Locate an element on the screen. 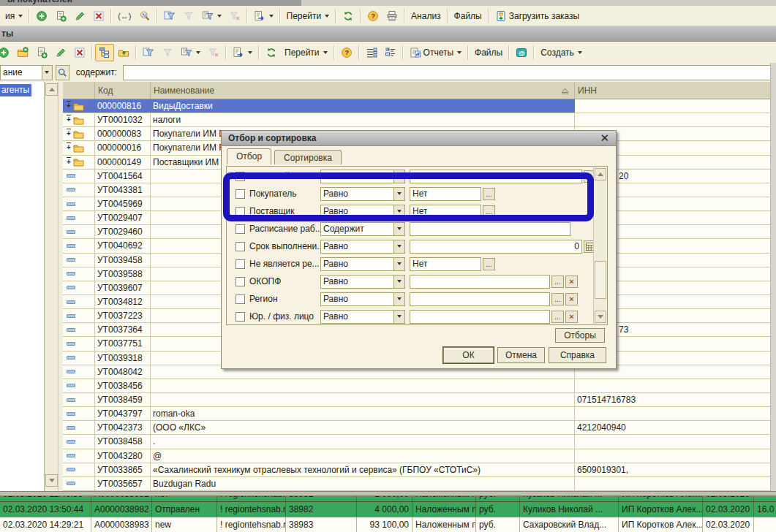  table-row: + УТ0038459 071514716783 is located at coordinates (417, 400).